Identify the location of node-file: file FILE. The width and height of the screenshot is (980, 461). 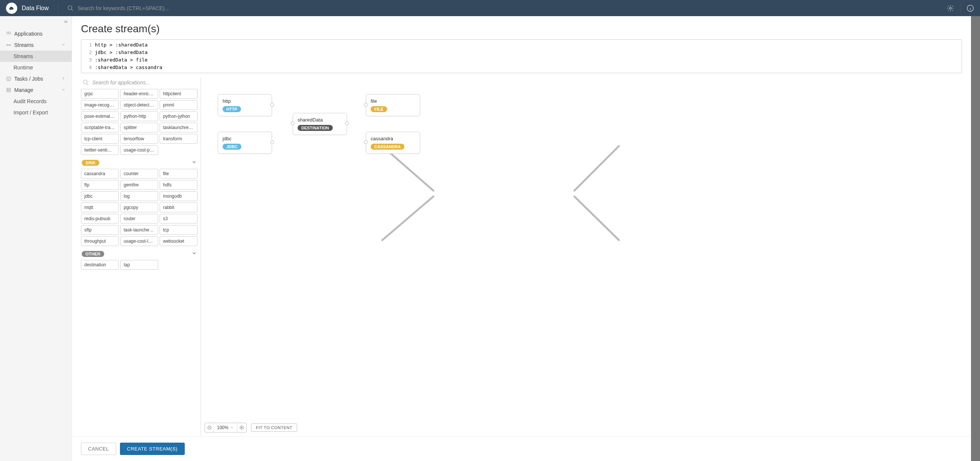
(393, 105).